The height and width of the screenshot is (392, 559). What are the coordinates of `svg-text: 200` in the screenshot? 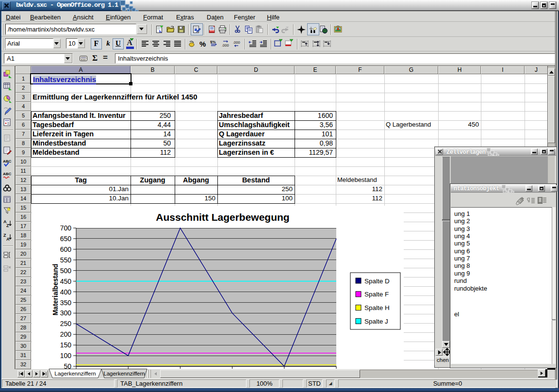 It's located at (66, 334).